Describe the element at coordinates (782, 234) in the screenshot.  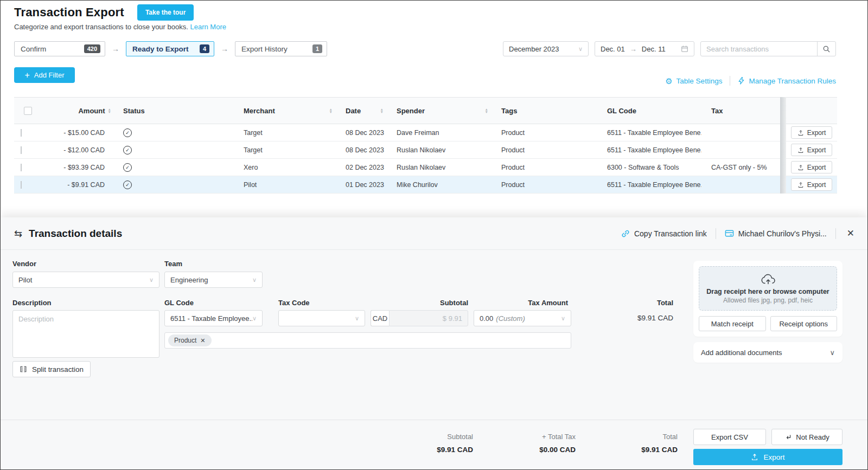
I see `card-name-label: Michael Churilov's Physi...` at that location.